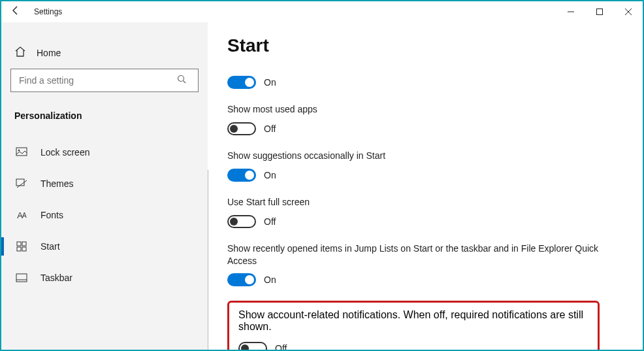 This screenshot has width=644, height=351. What do you see at coordinates (413, 321) in the screenshot?
I see `setting-label: Show account-related notifications. When…` at bounding box center [413, 321].